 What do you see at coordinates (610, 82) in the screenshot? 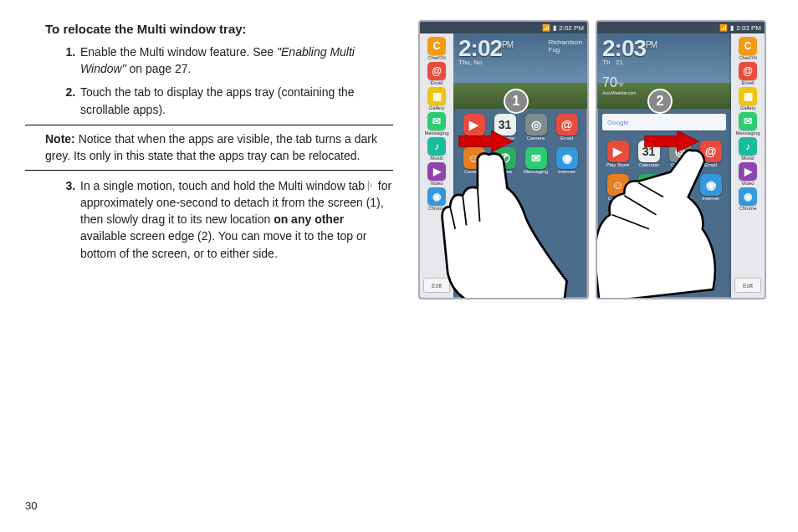
I see `weather-temp: 70` at bounding box center [610, 82].